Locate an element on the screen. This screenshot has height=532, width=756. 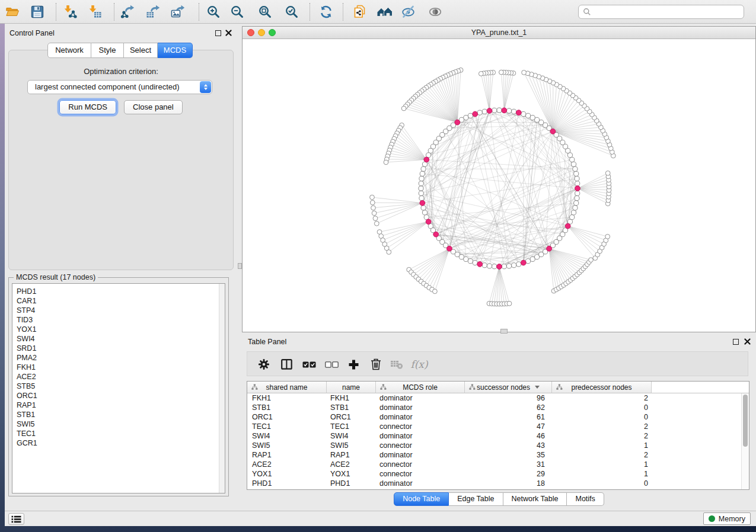
share-document-icon is located at coordinates (360, 12).